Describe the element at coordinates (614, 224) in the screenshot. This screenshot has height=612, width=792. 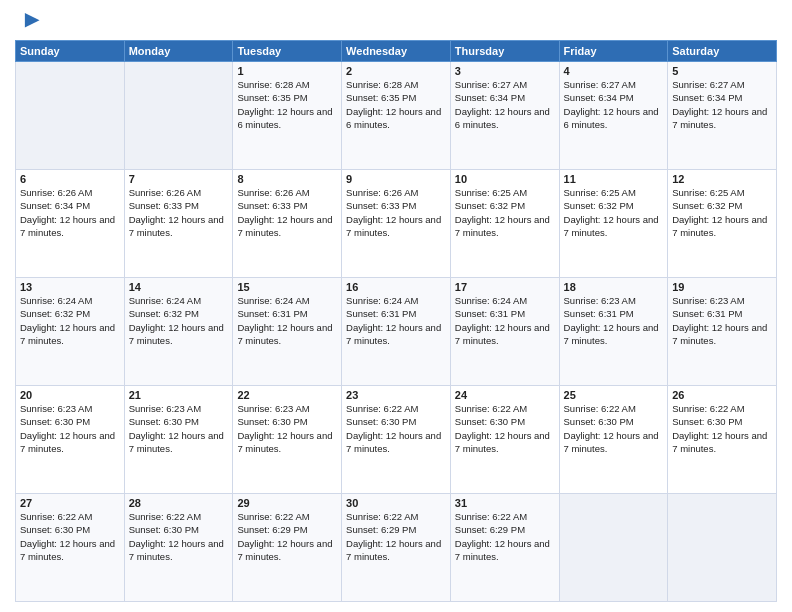
I see `calendar-day-cell: 11Sunrise: 6:25 AMSunset: 6:32 PMDayligh…` at that location.